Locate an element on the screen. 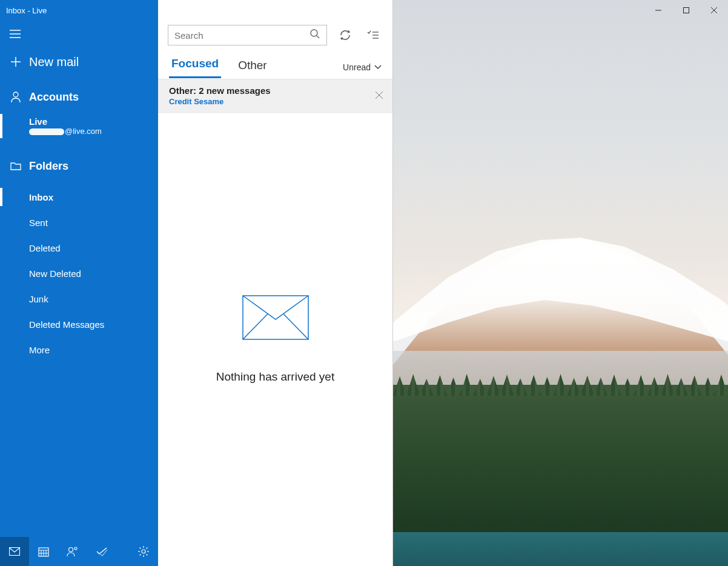 This screenshot has width=728, height=566. folder-item-deleted-messages: Deleted Messages is located at coordinates (79, 324).